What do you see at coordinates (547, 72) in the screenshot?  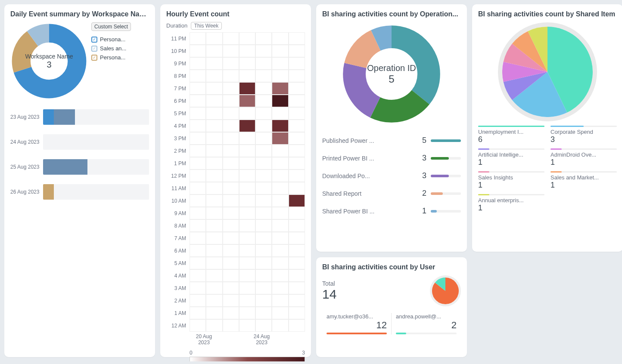 I see `shared-item-pie-chart` at bounding box center [547, 72].